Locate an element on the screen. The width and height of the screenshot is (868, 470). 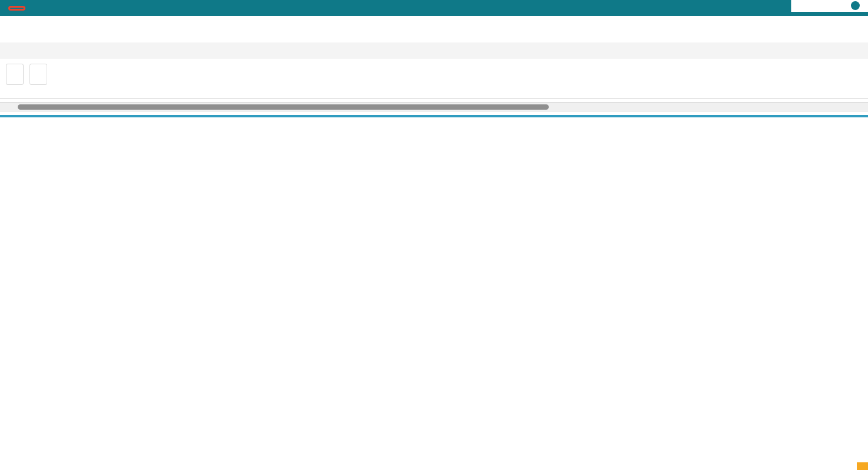
tab-bar is located at coordinates (434, 51).